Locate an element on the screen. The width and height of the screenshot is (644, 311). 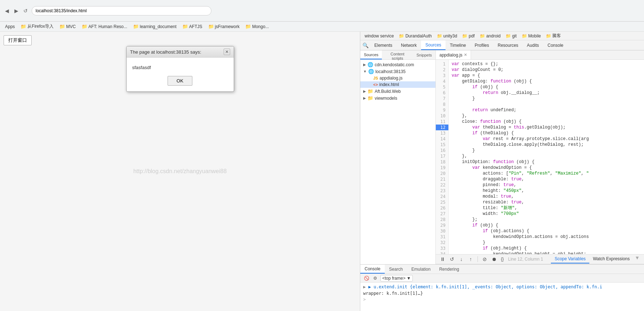
tab-console-bottom: Console is located at coordinates (373, 269).